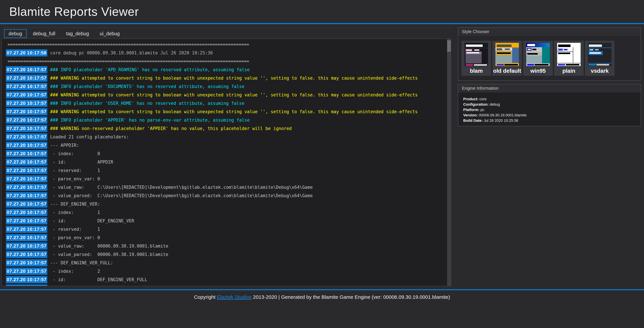 Image resolution: width=644 pixels, height=328 pixels. What do you see at coordinates (226, 154) in the screenshot?
I see `log-row: 07.27.20 10:17:57 - index: 0` at bounding box center [226, 154].